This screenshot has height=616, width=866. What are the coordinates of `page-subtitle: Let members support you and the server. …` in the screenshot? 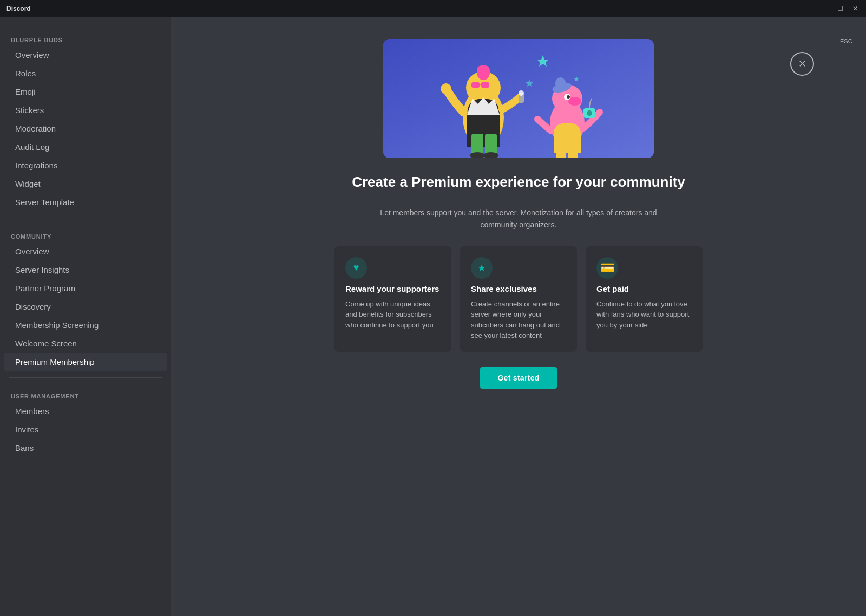 It's located at (519, 219).